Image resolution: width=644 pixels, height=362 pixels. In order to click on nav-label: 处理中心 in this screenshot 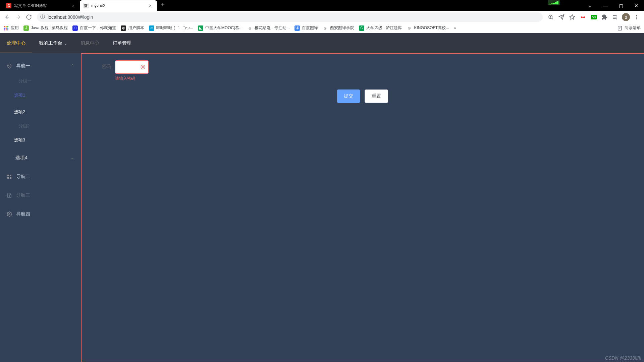, I will do `click(16, 43)`.